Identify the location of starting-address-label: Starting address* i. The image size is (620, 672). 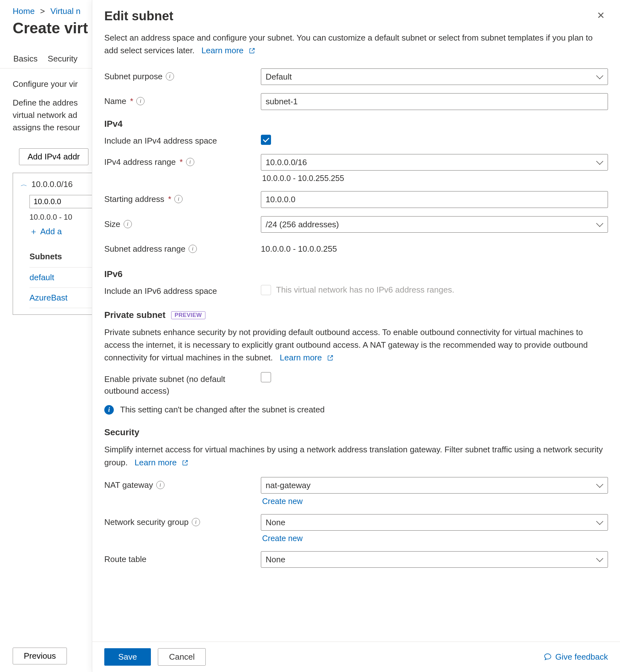
(183, 198).